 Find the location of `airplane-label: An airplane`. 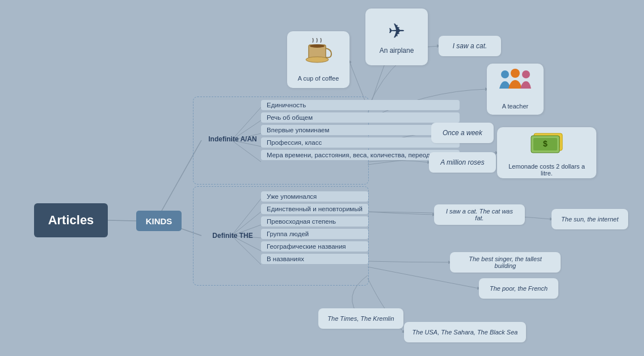

airplane-label: An airplane is located at coordinates (397, 51).